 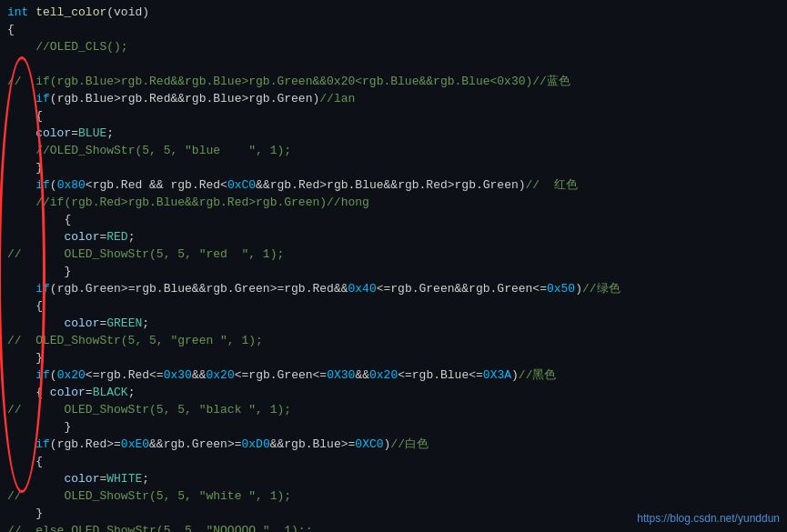 I want to click on code-line-23: { color=BLACK;, so click(x=393, y=393).